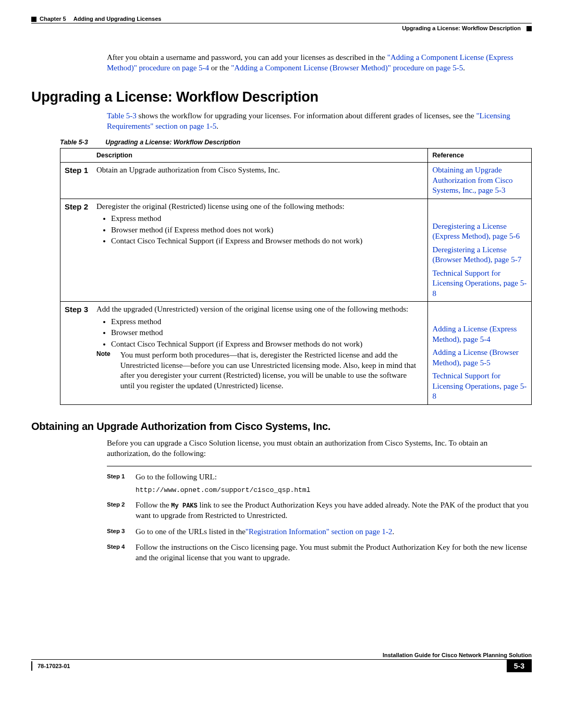 This screenshot has height=728, width=563. Describe the element at coordinates (53, 19) in the screenshot. I see `chapter-label: Chapter 5` at that location.